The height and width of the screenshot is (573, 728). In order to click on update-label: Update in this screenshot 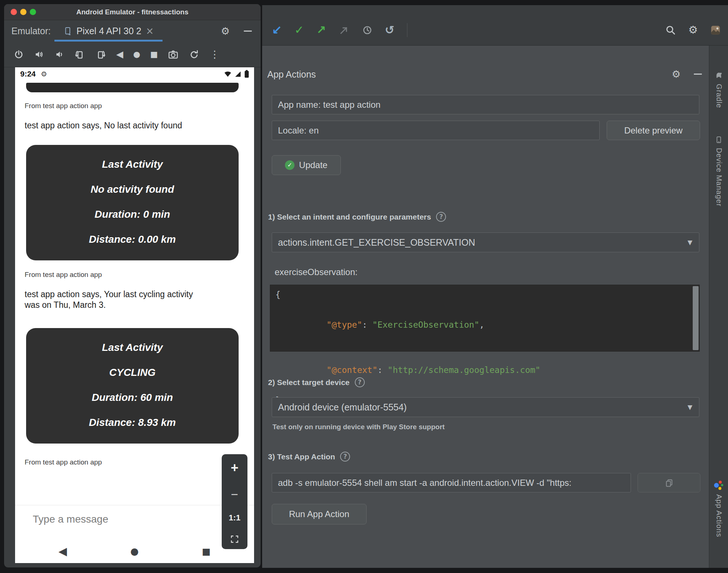, I will do `click(313, 165)`.